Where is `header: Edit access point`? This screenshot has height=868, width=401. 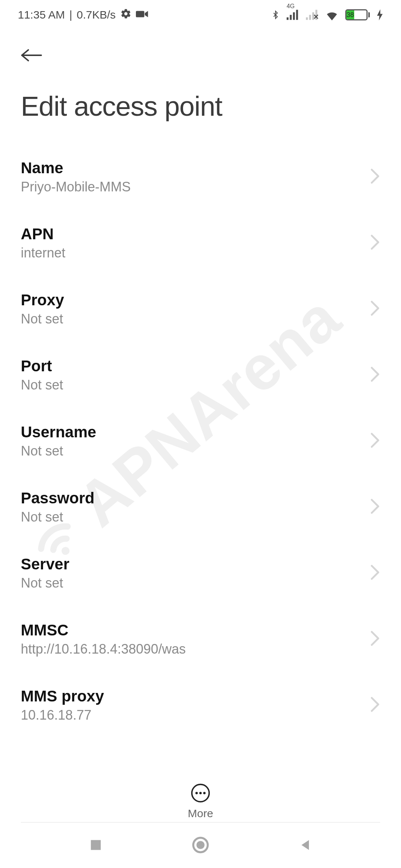 header: Edit access point is located at coordinates (200, 76).